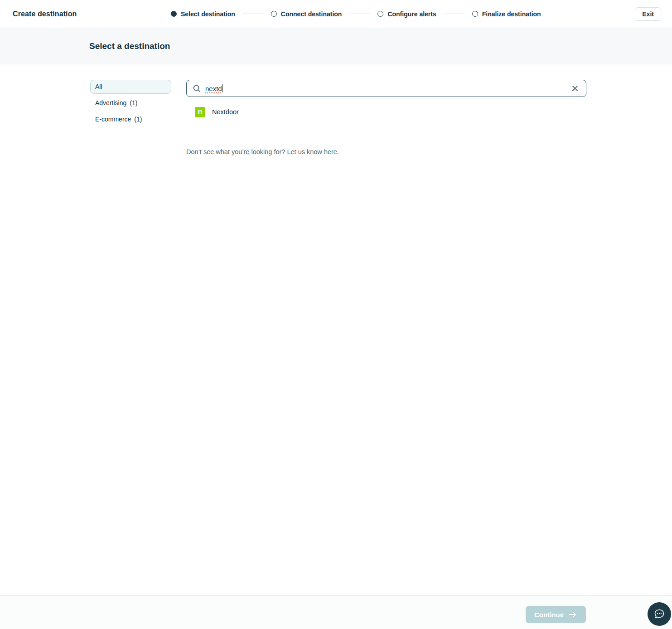  I want to click on search-input-value: nextd, so click(214, 89).